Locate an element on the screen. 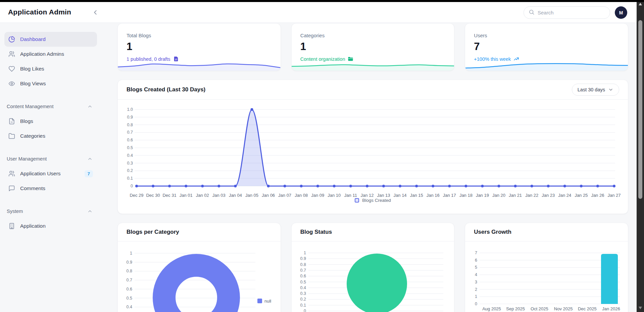  chart-card-title: Users Growth is located at coordinates (493, 232).